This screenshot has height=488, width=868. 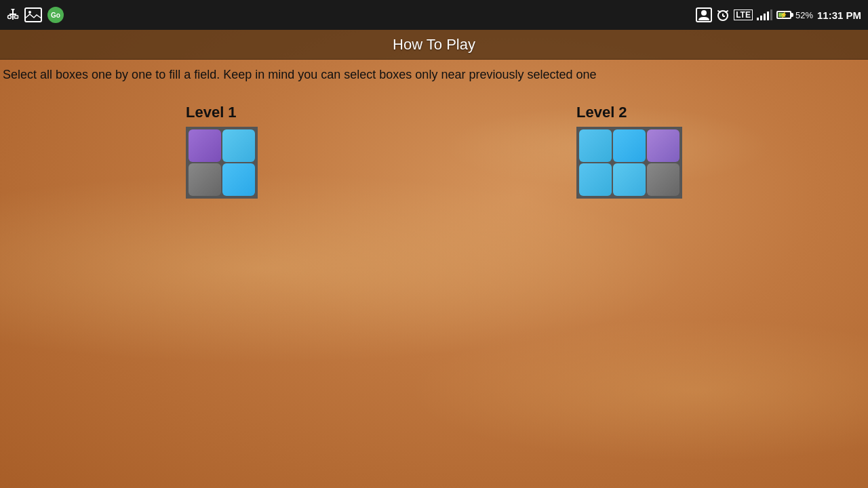 I want to click on level1-title: Level 1, so click(x=212, y=113).